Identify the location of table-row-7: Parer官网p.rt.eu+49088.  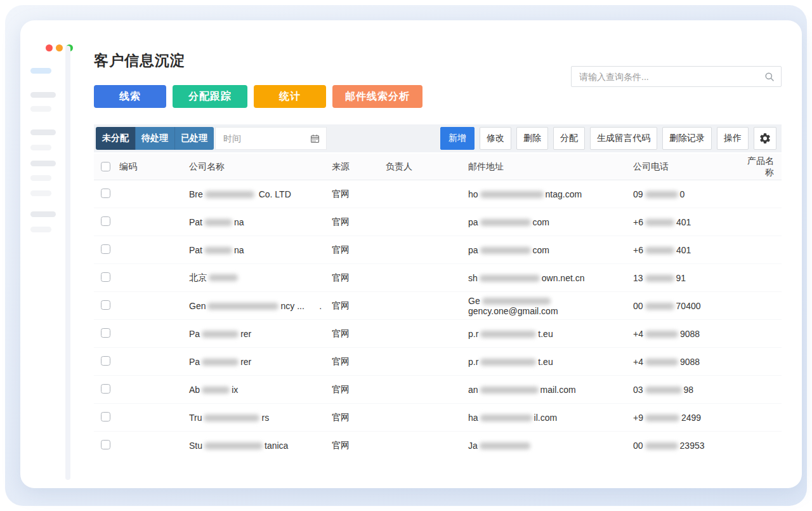
(438, 362).